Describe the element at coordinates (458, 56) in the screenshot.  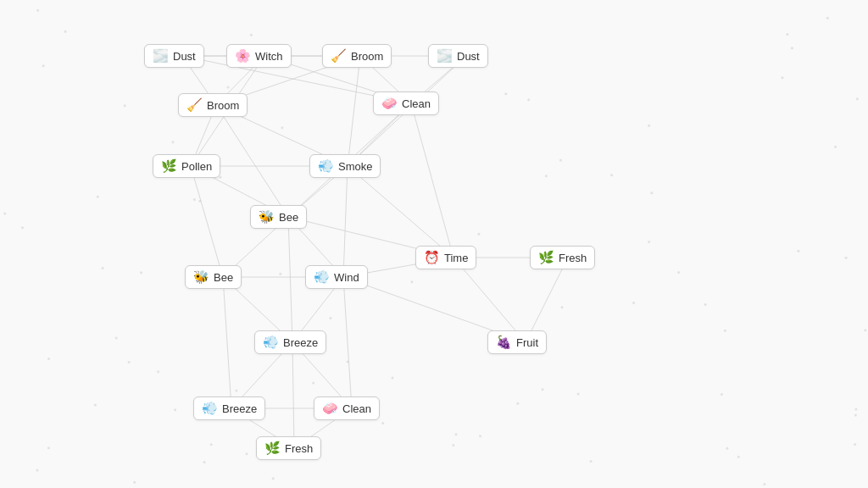
I see `node-dust2: 🌫️Dust` at that location.